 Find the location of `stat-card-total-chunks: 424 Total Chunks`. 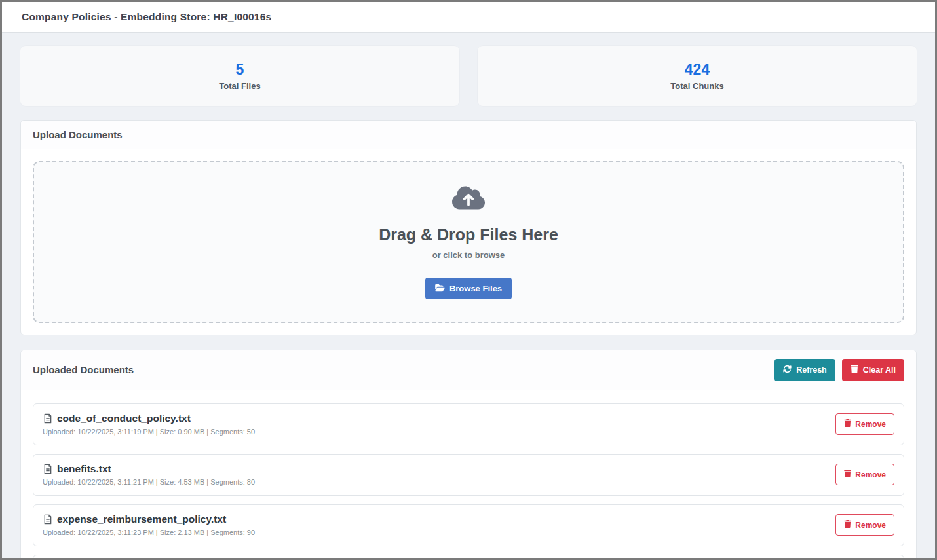

stat-card-total-chunks: 424 Total Chunks is located at coordinates (697, 76).